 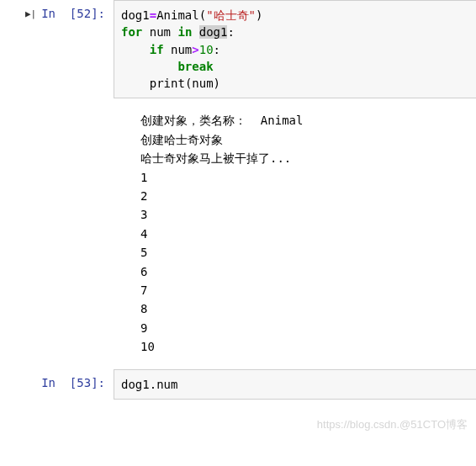 What do you see at coordinates (195, 50) in the screenshot?
I see `code-op: >` at bounding box center [195, 50].